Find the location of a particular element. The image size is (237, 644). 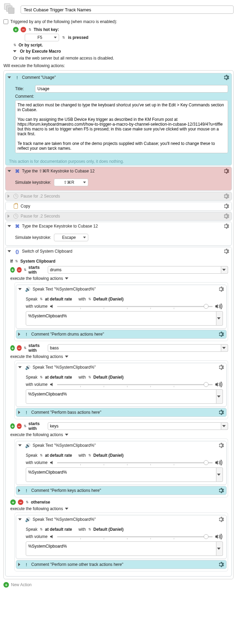

remove-trigger-button: − is located at coordinates (23, 30).